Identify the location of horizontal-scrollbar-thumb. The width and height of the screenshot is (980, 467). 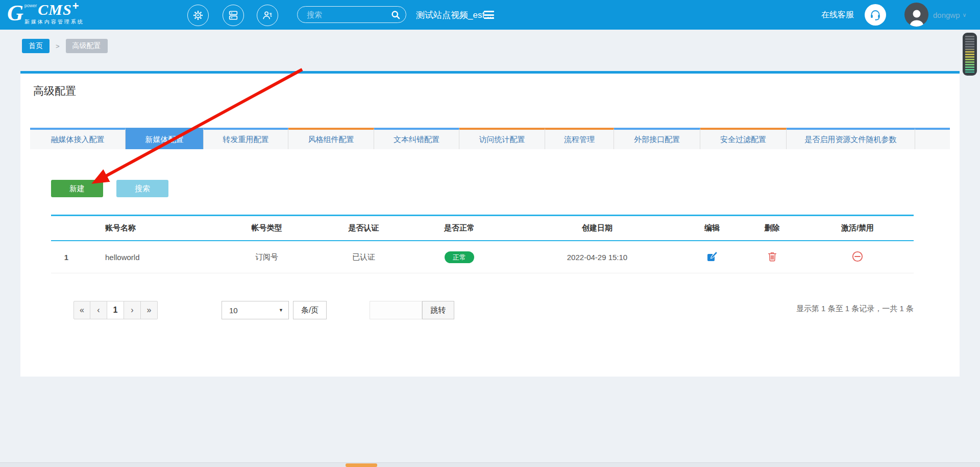
(361, 465).